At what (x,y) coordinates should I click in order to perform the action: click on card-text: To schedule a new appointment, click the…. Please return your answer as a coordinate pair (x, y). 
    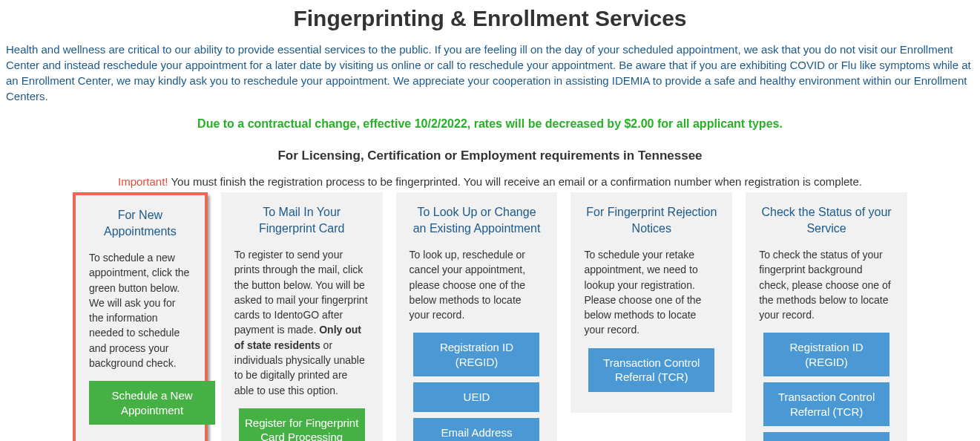
    Looking at the image, I should click on (140, 310).